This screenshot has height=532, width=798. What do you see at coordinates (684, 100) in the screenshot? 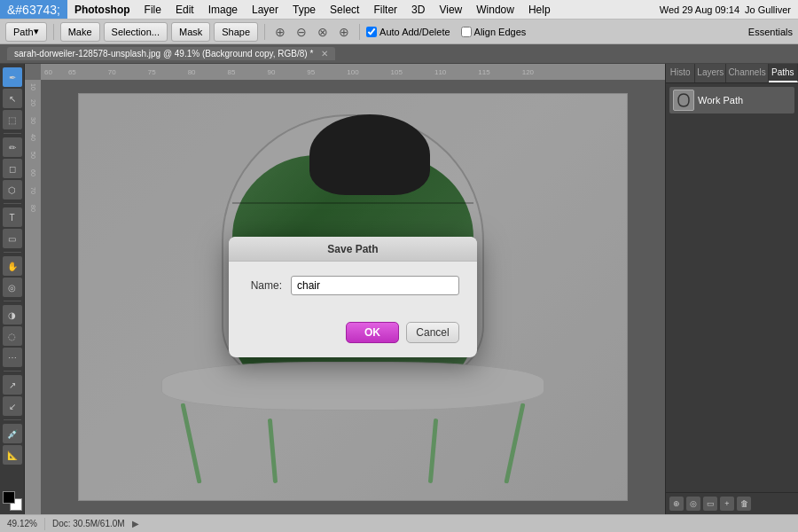
I see `path-thumbnail` at bounding box center [684, 100].